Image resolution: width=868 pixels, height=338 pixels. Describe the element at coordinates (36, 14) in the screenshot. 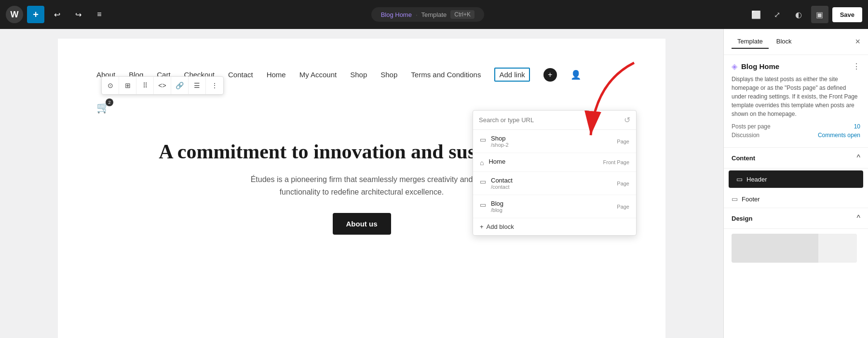

I see `add-block-button: +` at that location.